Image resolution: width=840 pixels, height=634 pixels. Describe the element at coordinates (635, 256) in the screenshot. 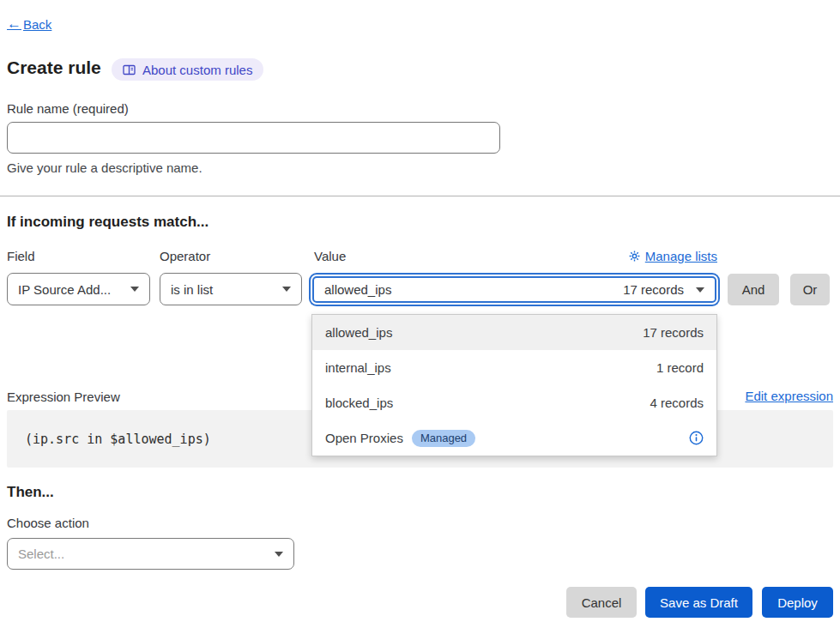

I see `gear-icon` at that location.